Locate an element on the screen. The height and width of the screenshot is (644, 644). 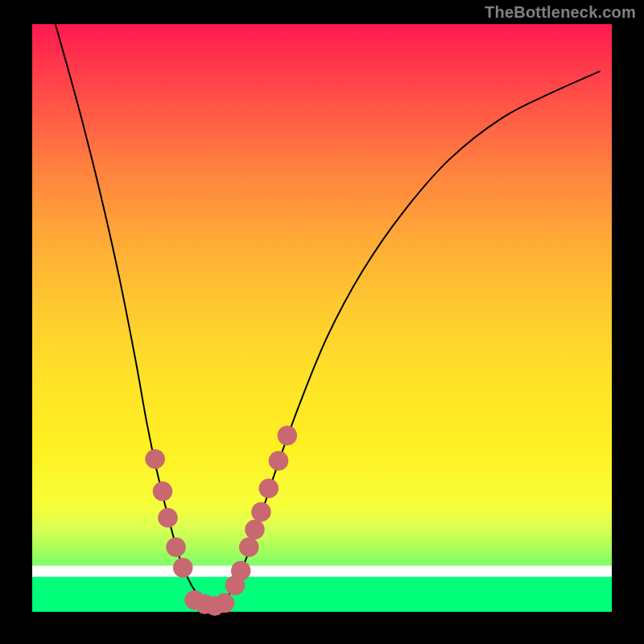
watermark-text: TheBottleneck.com is located at coordinates (560, 13).